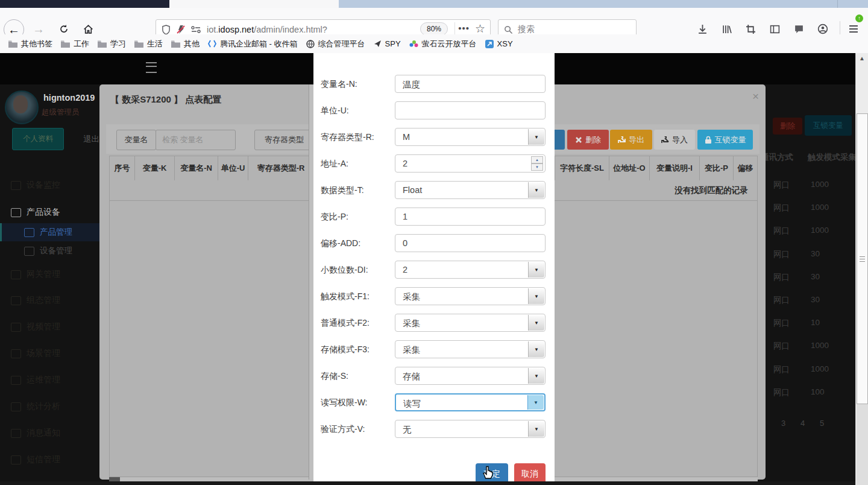  What do you see at coordinates (48, 251) in the screenshot?
I see `sidebar-item-4: 设备管理` at bounding box center [48, 251].